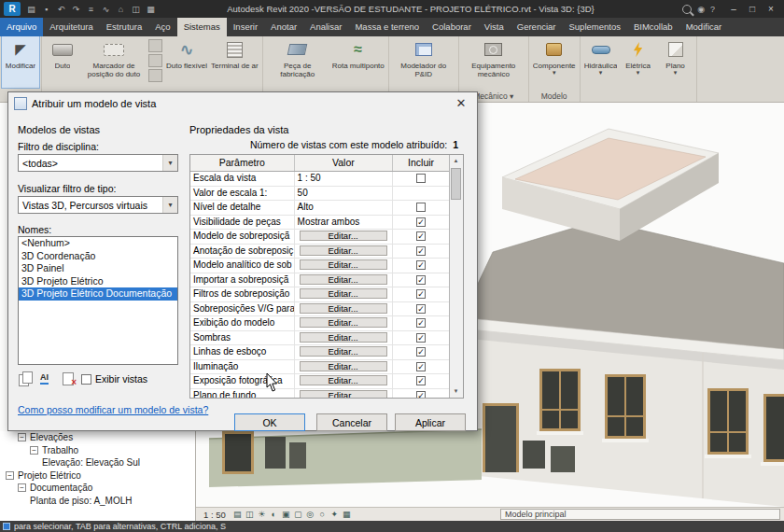 The image size is (784, 532). What do you see at coordinates (734, 9) in the screenshot?
I see `minimize-button: –` at bounding box center [734, 9].